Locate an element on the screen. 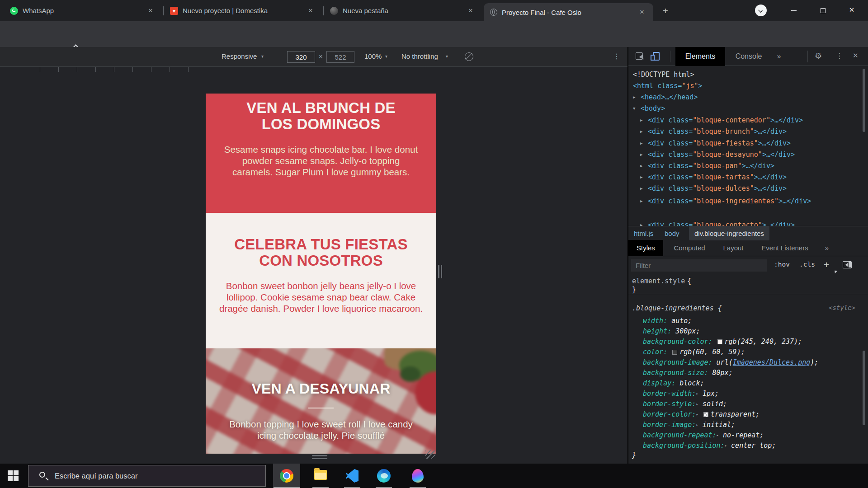 Image resolution: width=868 pixels, height=488 pixels. devtools-menu-icon: ⋮ is located at coordinates (840, 56).